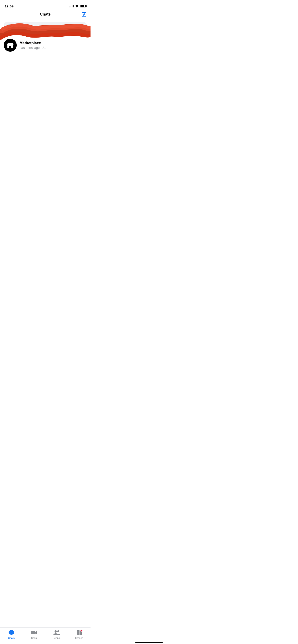 The width and height of the screenshot is (298, 644). Describe the element at coordinates (72, 6) in the screenshot. I see `signal-icon` at that location.